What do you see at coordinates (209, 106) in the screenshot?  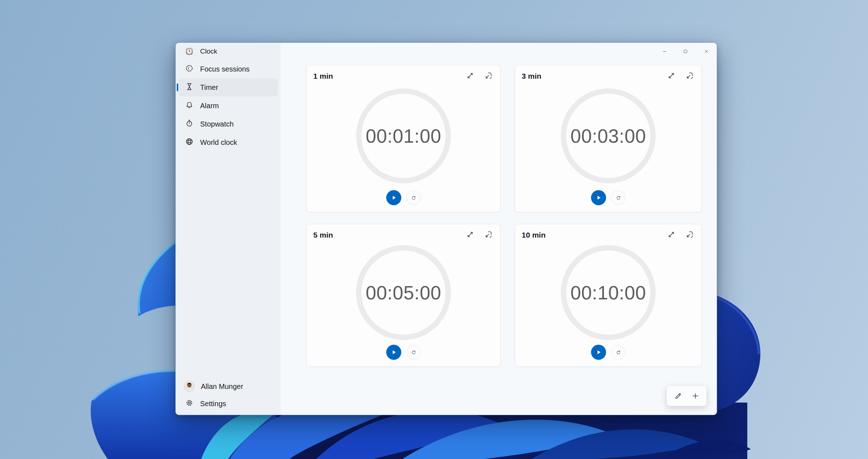 I see `sidebar-item-label: Alarm` at bounding box center [209, 106].